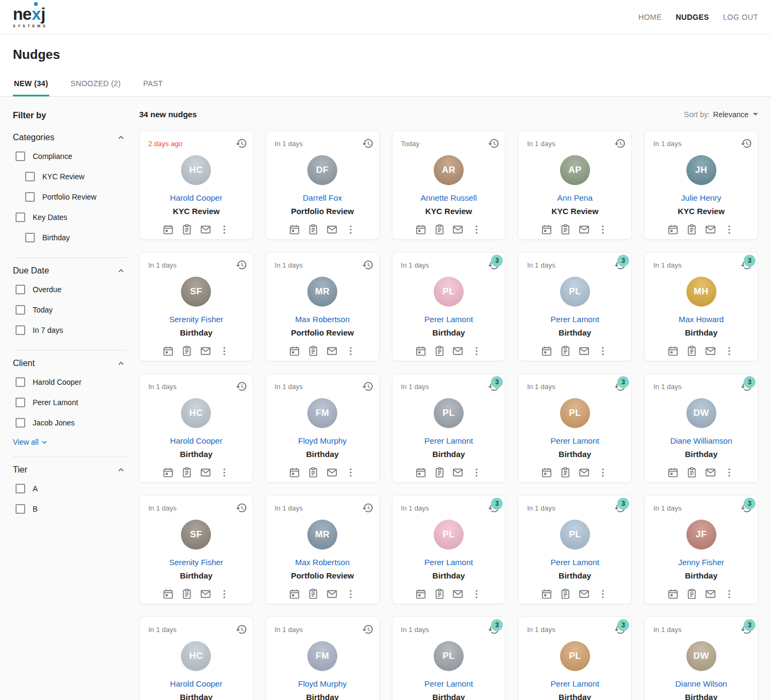 This screenshot has height=700, width=771. What do you see at coordinates (70, 402) in the screenshot?
I see `filter-option-perer-lamont: Perer Lamont` at bounding box center [70, 402].